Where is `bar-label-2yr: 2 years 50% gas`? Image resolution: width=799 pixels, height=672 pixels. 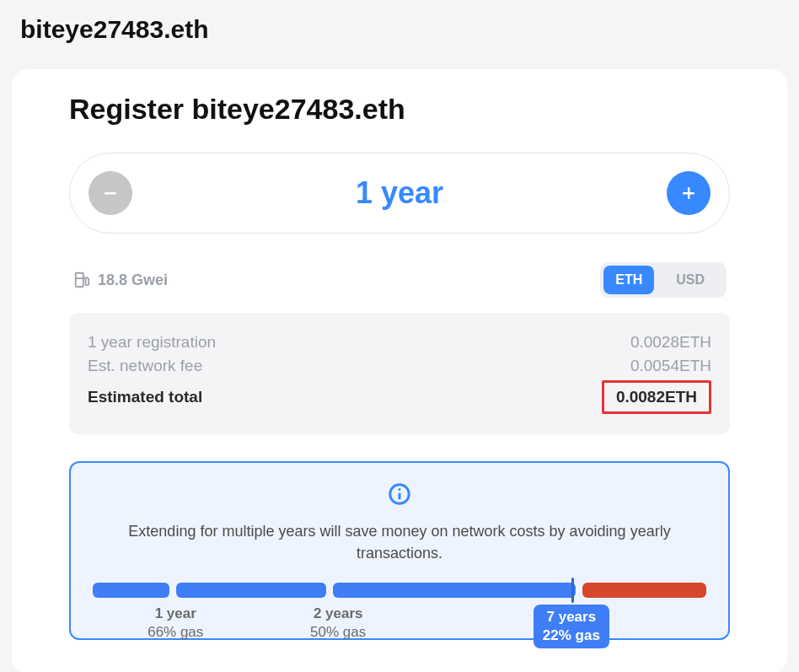 bar-label-2yr: 2 years 50% gas is located at coordinates (338, 623).